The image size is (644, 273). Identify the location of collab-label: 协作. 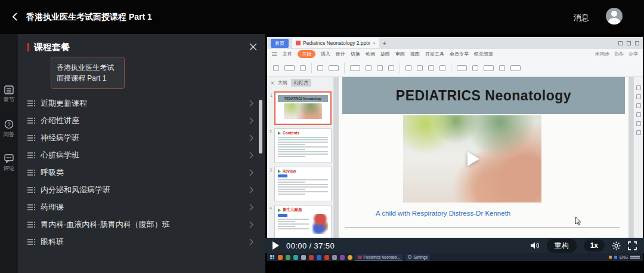
(619, 54).